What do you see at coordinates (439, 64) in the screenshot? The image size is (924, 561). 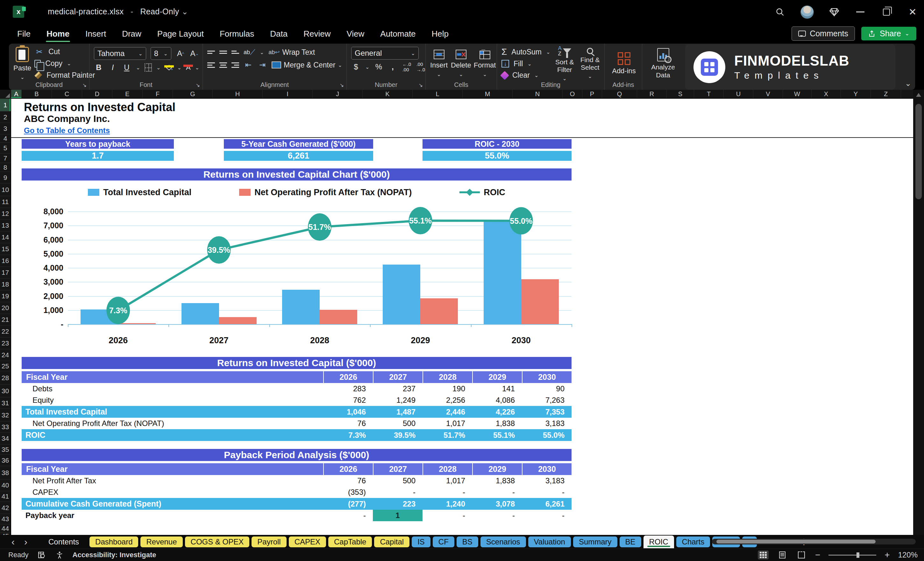 I see `insert-cells-button: Insert⌄` at bounding box center [439, 64].